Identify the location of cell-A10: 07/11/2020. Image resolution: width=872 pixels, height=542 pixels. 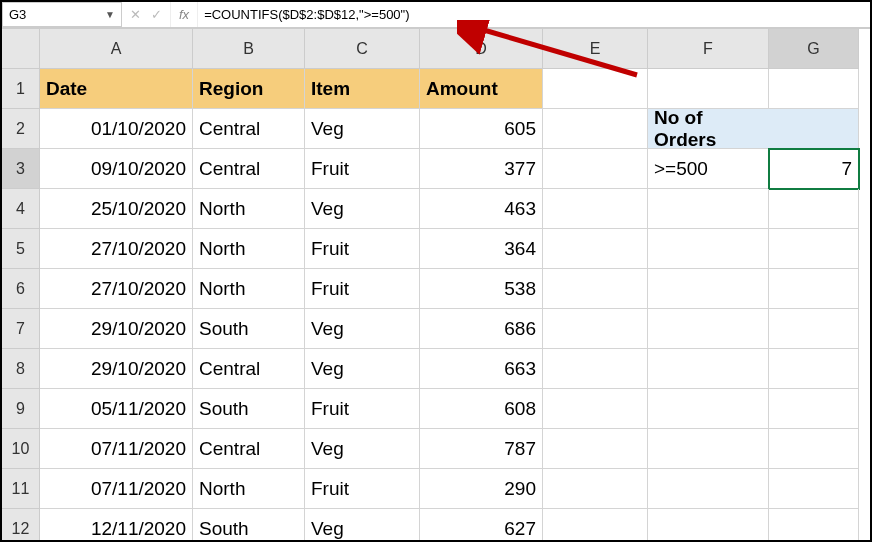
(116, 449).